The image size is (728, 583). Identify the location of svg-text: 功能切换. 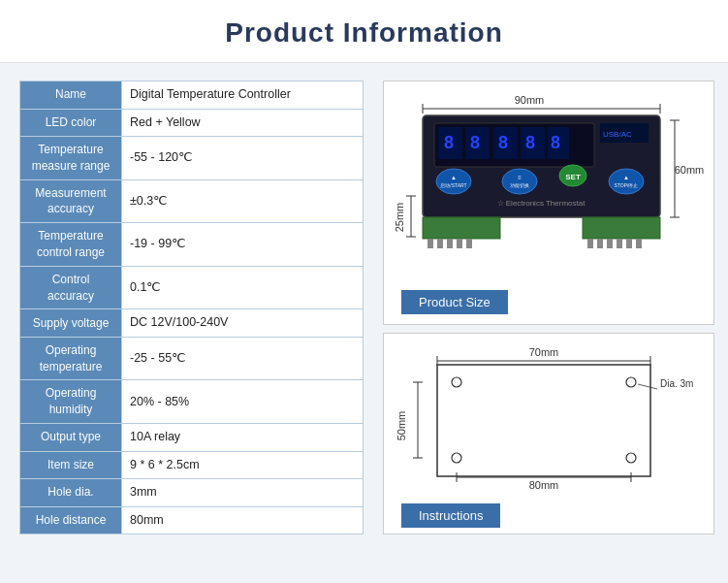
(520, 185).